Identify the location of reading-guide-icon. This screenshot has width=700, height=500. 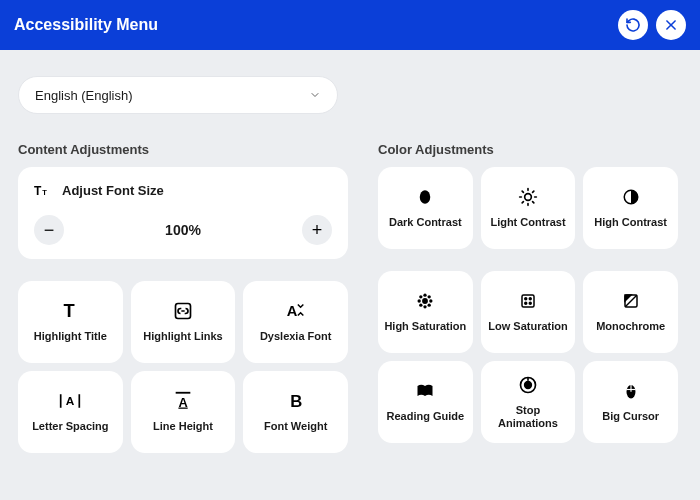
(425, 391).